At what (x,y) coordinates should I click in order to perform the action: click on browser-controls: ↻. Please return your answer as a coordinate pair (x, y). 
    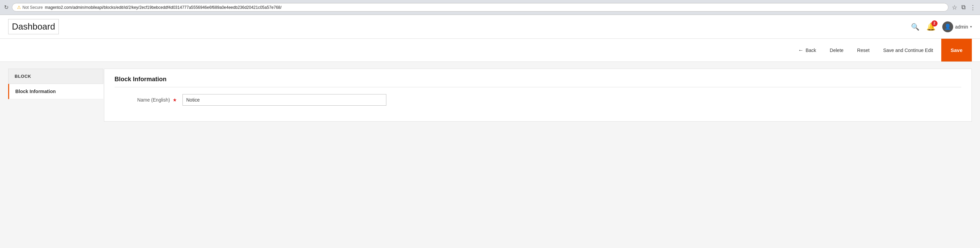
    Looking at the image, I should click on (6, 8).